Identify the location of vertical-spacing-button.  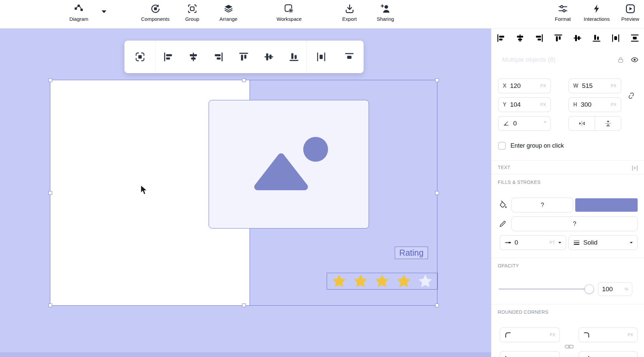
(349, 57).